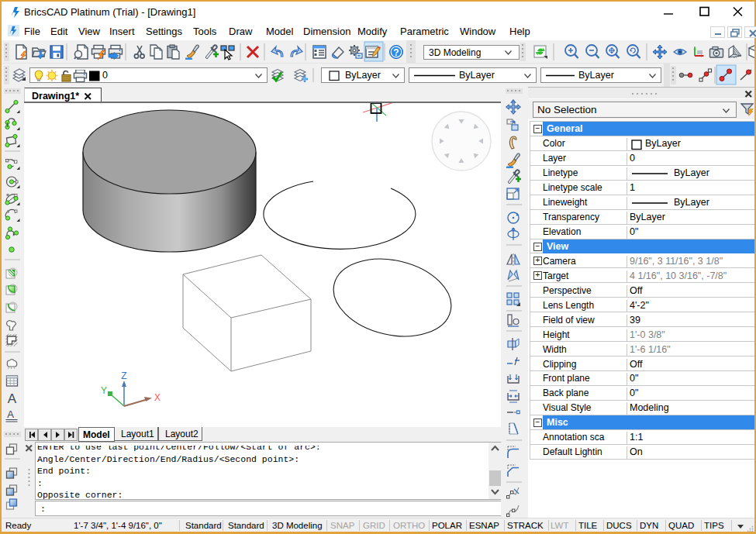 This screenshot has width=756, height=534. What do you see at coordinates (157, 398) in the screenshot?
I see `svg-text: X` at bounding box center [157, 398].